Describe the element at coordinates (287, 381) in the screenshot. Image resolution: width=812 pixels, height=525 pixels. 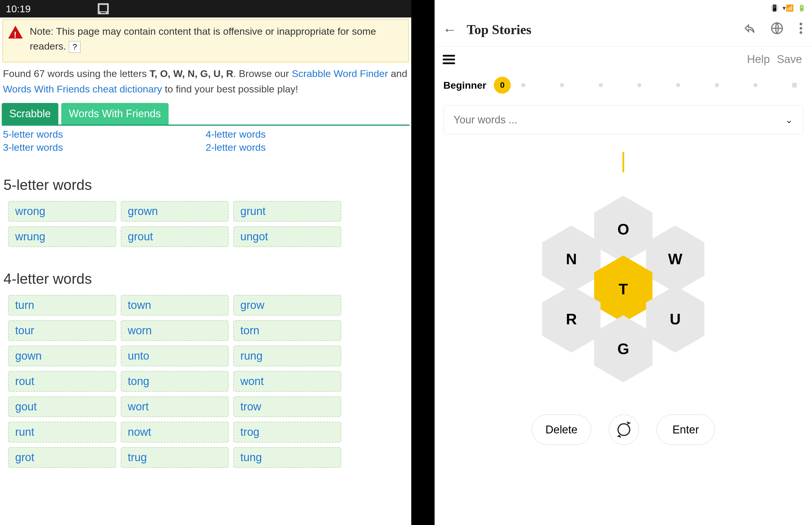
I see `word-cell: wont` at that location.